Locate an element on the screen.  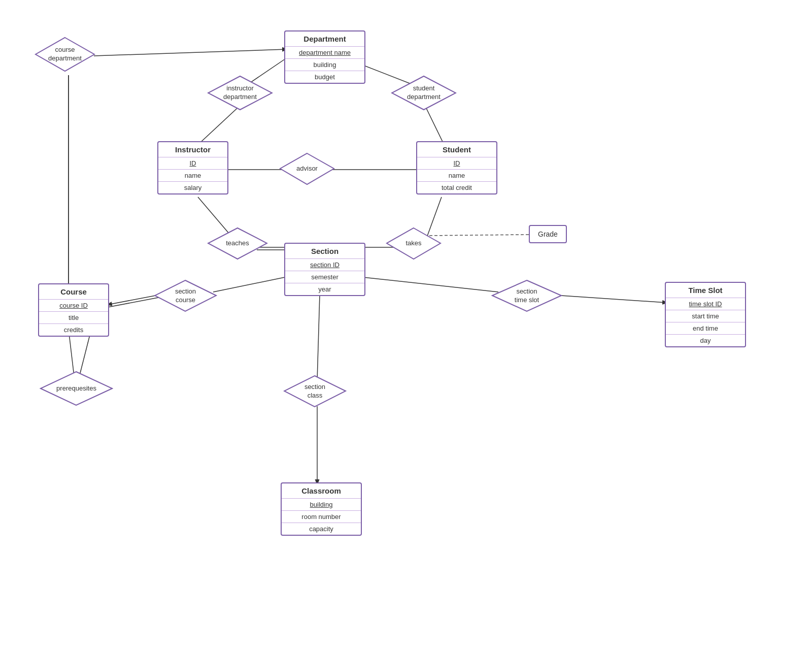
entity-course: Course course ID title credits is located at coordinates (74, 310).